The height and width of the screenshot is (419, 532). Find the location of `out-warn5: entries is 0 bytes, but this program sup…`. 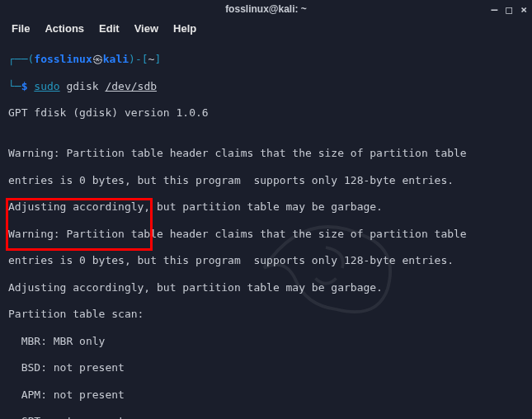

out-warn5: entries is 0 bytes, but this program sup… is located at coordinates (266, 261).